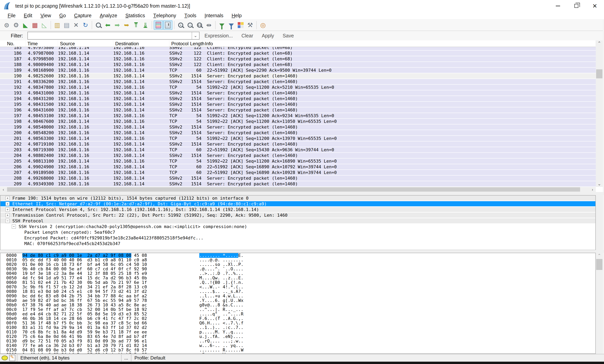 The image size is (604, 364). I want to click on hex-row-0030: 00309b 40 cb 84 00 00 5e af 60 c7 cd 4f …, so click(298, 269).